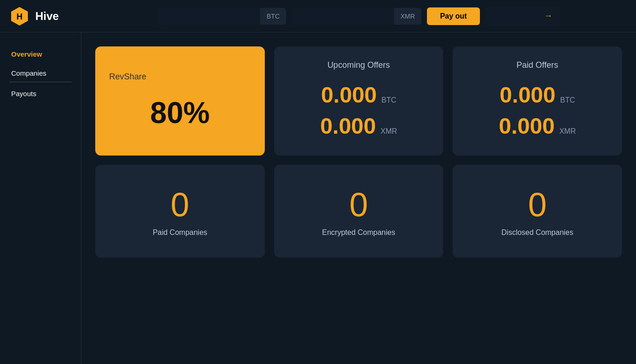 The width and height of the screenshot is (636, 364). What do you see at coordinates (453, 16) in the screenshot?
I see `payout-button: Pay out` at bounding box center [453, 16].